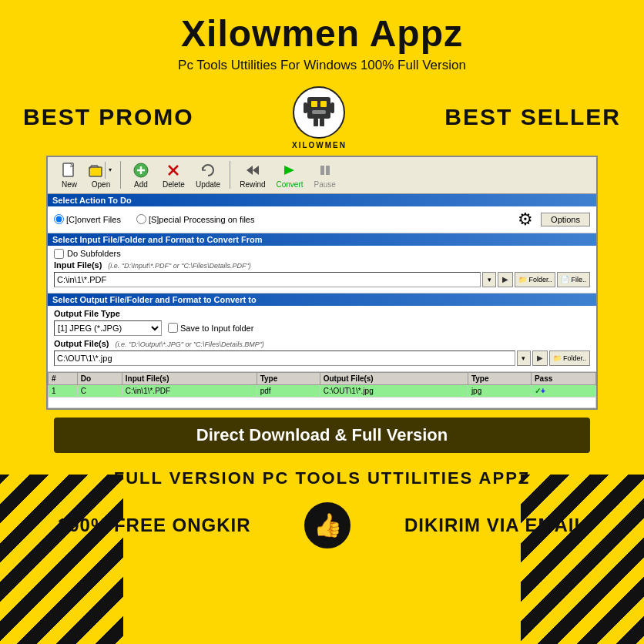 The width and height of the screenshot is (644, 644). I want to click on input-dropdown-btn: ▾, so click(489, 280).